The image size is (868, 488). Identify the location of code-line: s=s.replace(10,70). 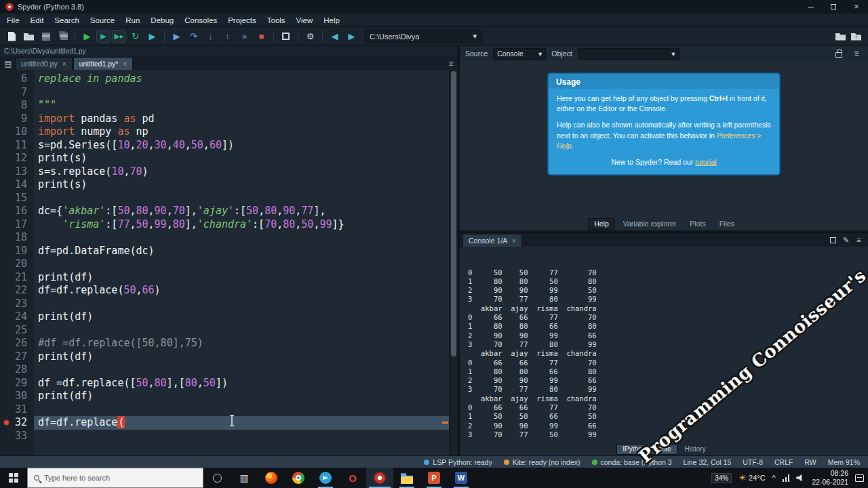
(245, 172).